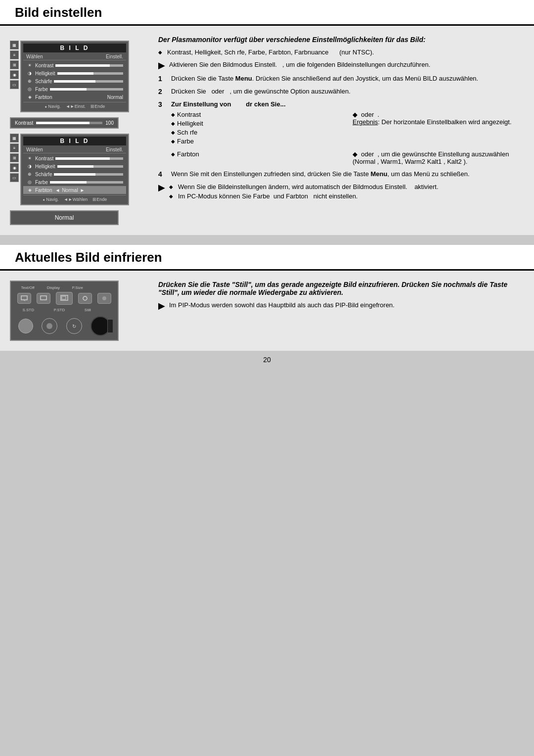 The width and height of the screenshot is (534, 756). What do you see at coordinates (348, 92) in the screenshot?
I see `step2-content: Drücken Sie oder , um die gewünschte Opt…` at bounding box center [348, 92].